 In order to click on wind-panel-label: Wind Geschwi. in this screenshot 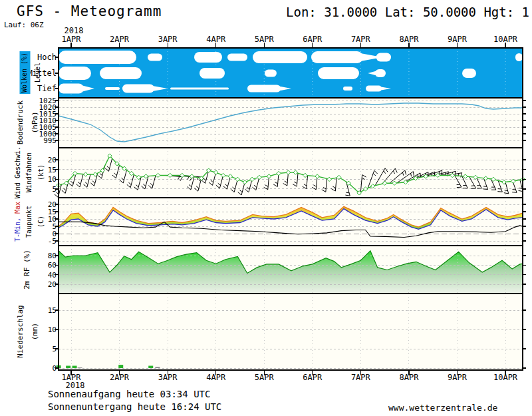, I will do `click(17, 172)`.